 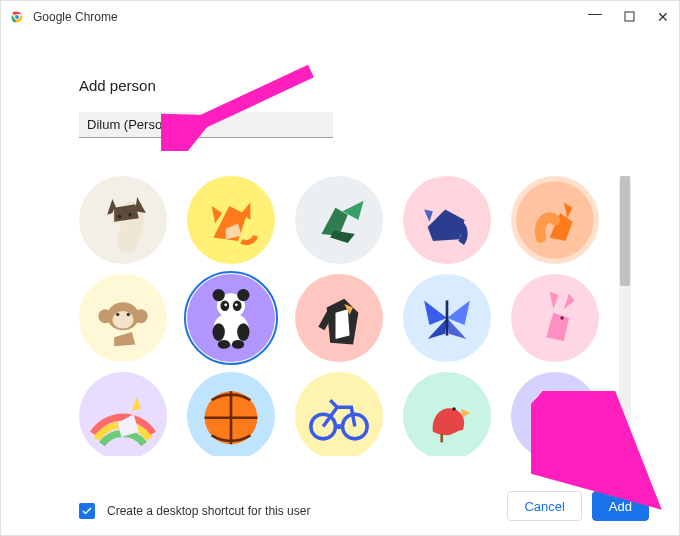 I want to click on avatar-bird, so click(x=447, y=414).